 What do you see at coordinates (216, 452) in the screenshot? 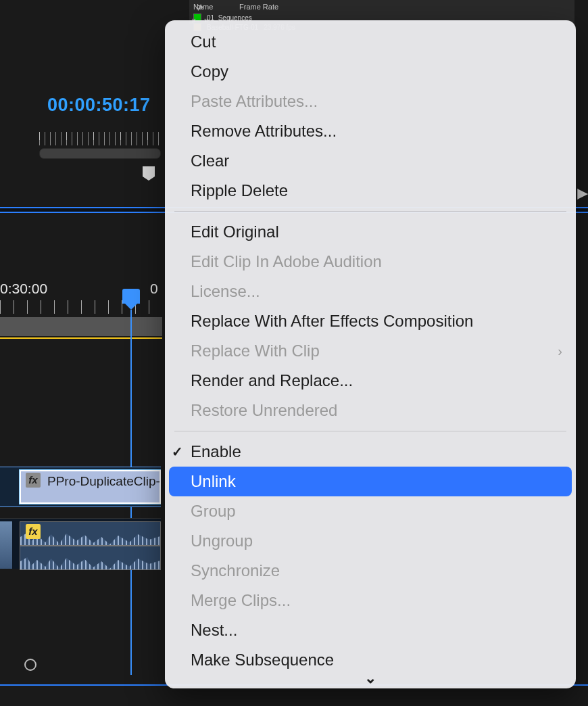
I see `menu-item-label: Enable` at bounding box center [216, 452].